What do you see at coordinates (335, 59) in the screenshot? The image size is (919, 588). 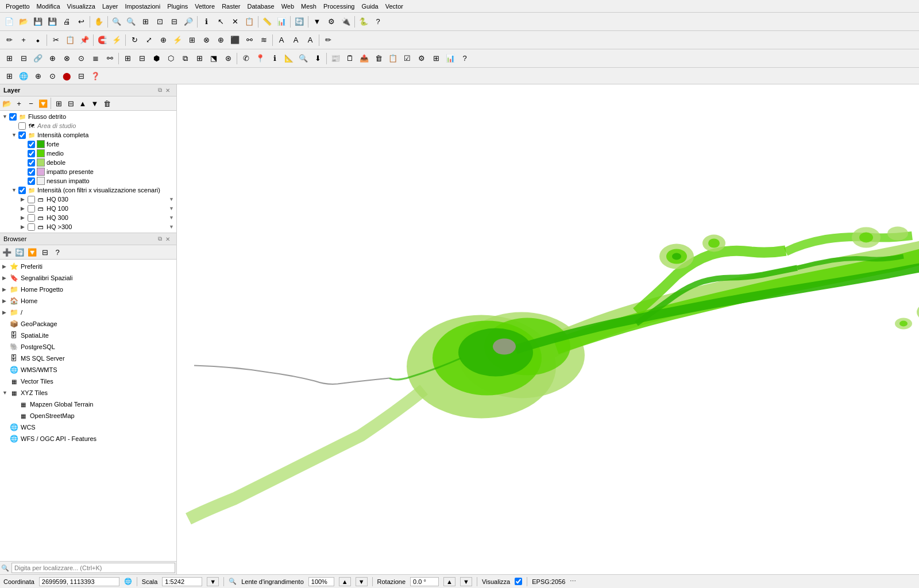 I see `layout-btn: 📰` at bounding box center [335, 59].